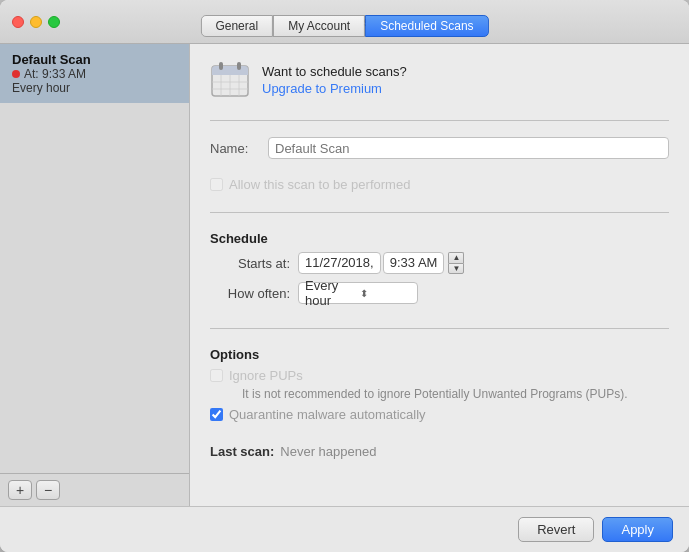 The width and height of the screenshot is (689, 552). I want to click on tab-scheduled-scans: Scheduled Scans, so click(426, 26).